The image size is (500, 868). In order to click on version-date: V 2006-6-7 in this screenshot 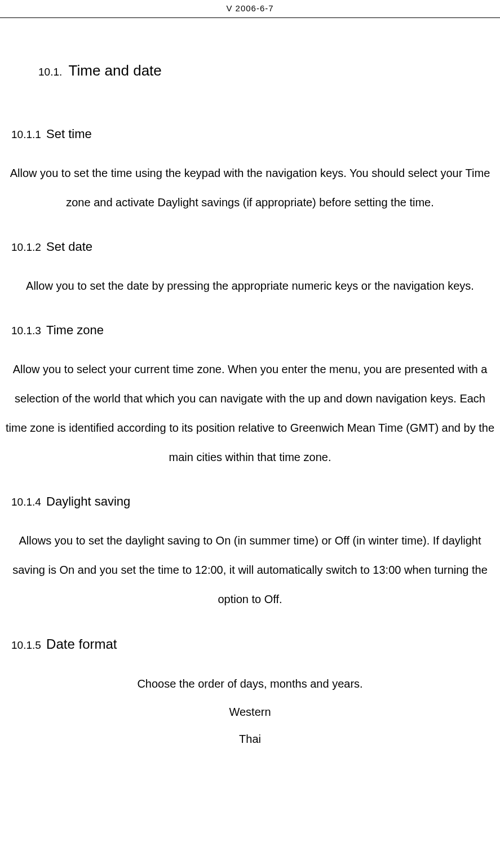, I will do `click(250, 8)`.